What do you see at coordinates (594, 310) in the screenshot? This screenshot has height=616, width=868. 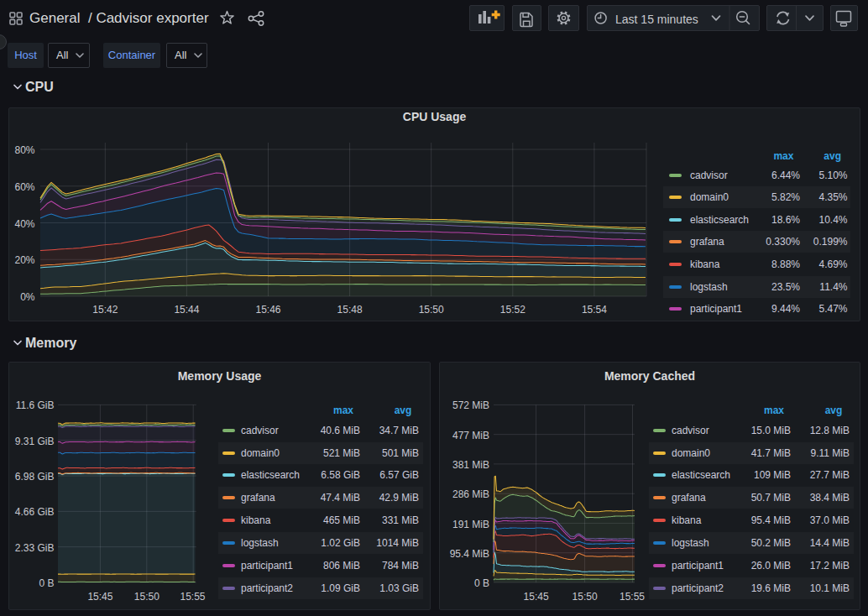 I see `svg-text: 15:54` at bounding box center [594, 310].